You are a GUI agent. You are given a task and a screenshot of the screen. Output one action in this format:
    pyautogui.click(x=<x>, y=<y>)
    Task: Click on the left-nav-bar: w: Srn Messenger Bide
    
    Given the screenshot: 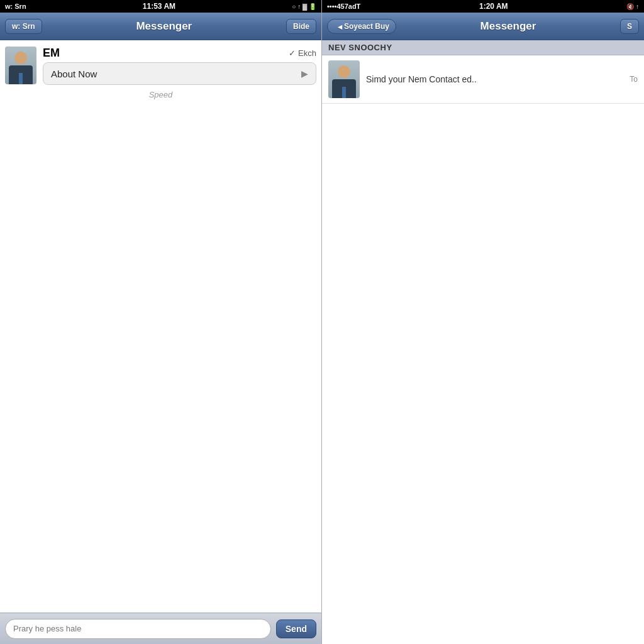 What is the action you would take?
    pyautogui.click(x=161, y=26)
    